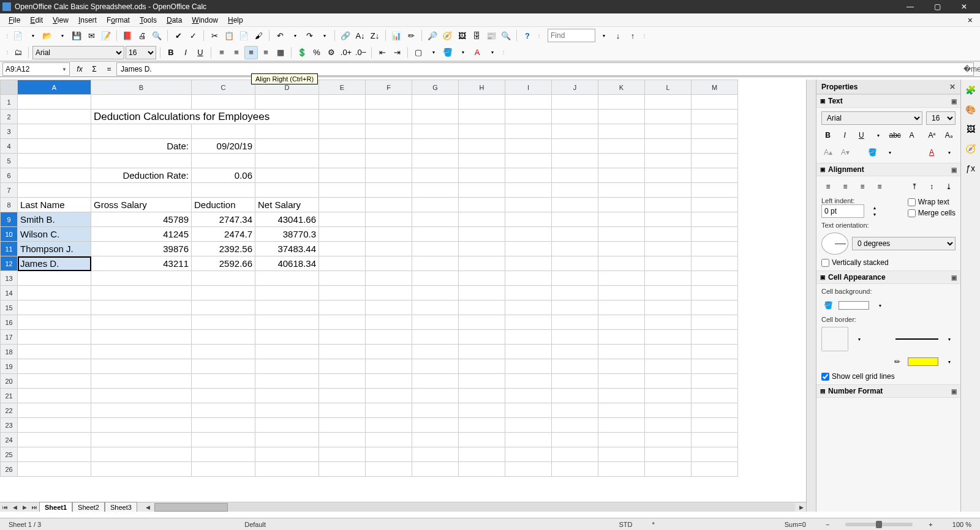 The width and height of the screenshot is (980, 530). I want to click on print-preview-button: 🔍, so click(157, 35).